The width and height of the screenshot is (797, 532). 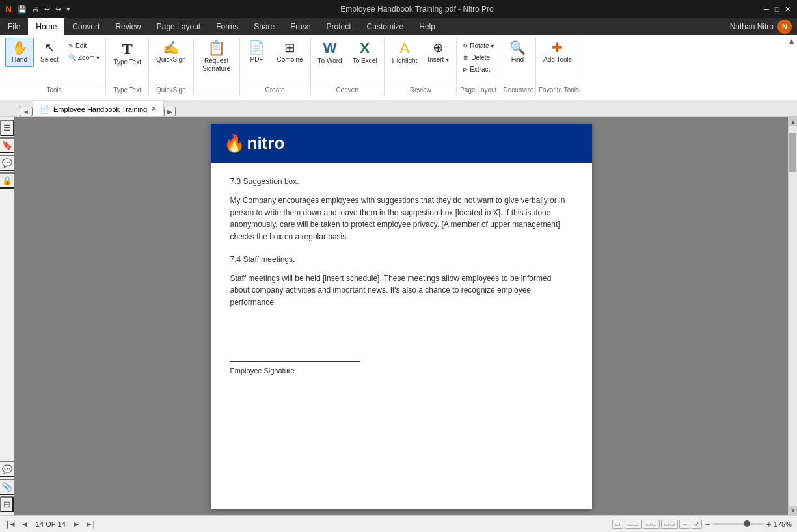 What do you see at coordinates (217, 66) in the screenshot?
I see `ribbon-group-request-sig: 📋 Request Signature` at bounding box center [217, 66].